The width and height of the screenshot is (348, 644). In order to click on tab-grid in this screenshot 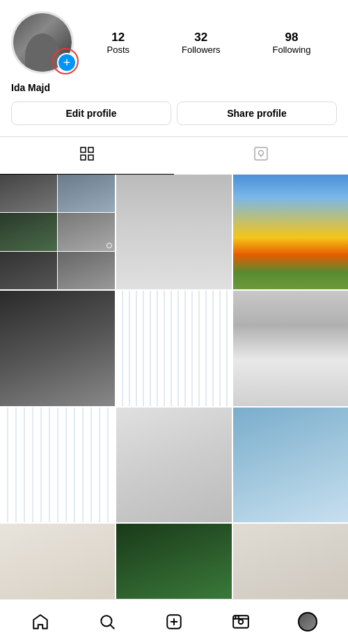, I will do `click(87, 156)`.